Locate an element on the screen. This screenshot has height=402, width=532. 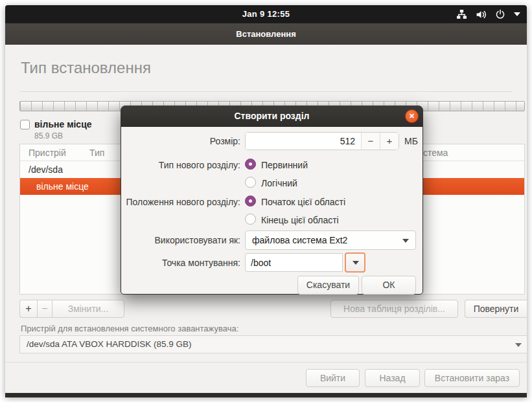
use-as-select: файлова система Ext2 is located at coordinates (330, 240).